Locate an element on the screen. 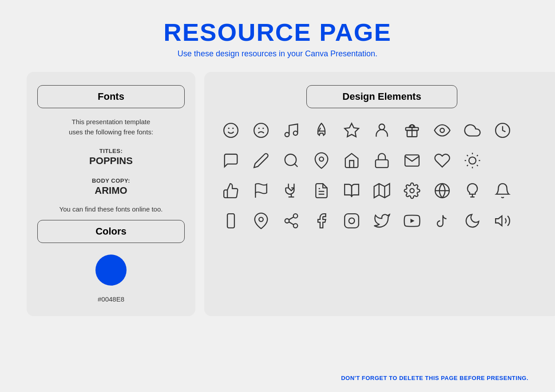 The width and height of the screenshot is (555, 392). font-find-text: You can find these fonts online too. is located at coordinates (111, 209).